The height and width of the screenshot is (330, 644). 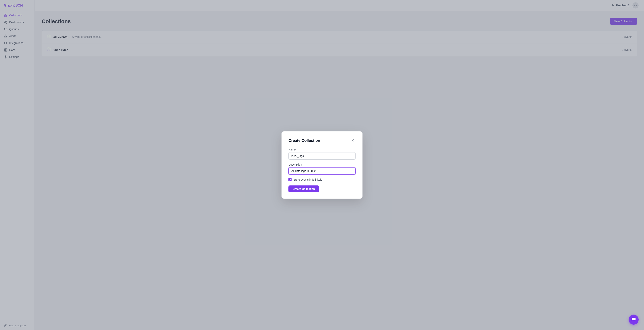 What do you see at coordinates (322, 150) in the screenshot?
I see `name-label: Name` at bounding box center [322, 150].